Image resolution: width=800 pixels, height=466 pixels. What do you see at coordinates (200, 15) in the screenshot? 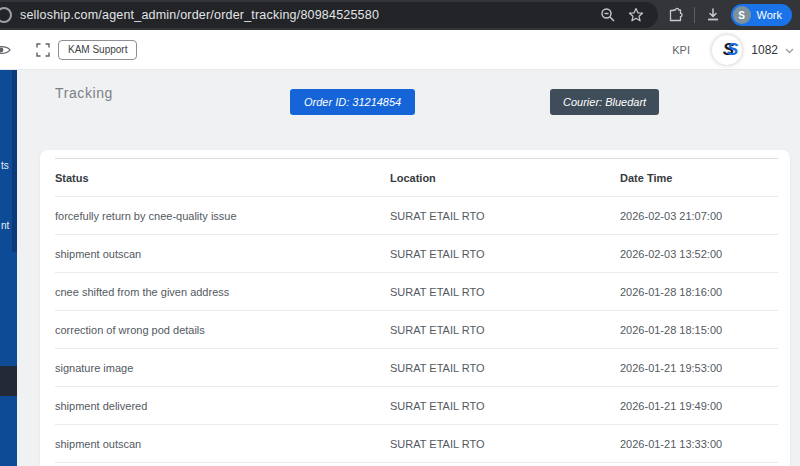
I see `url-text: selloship.com/agent_admin/order/order_tr…` at bounding box center [200, 15].